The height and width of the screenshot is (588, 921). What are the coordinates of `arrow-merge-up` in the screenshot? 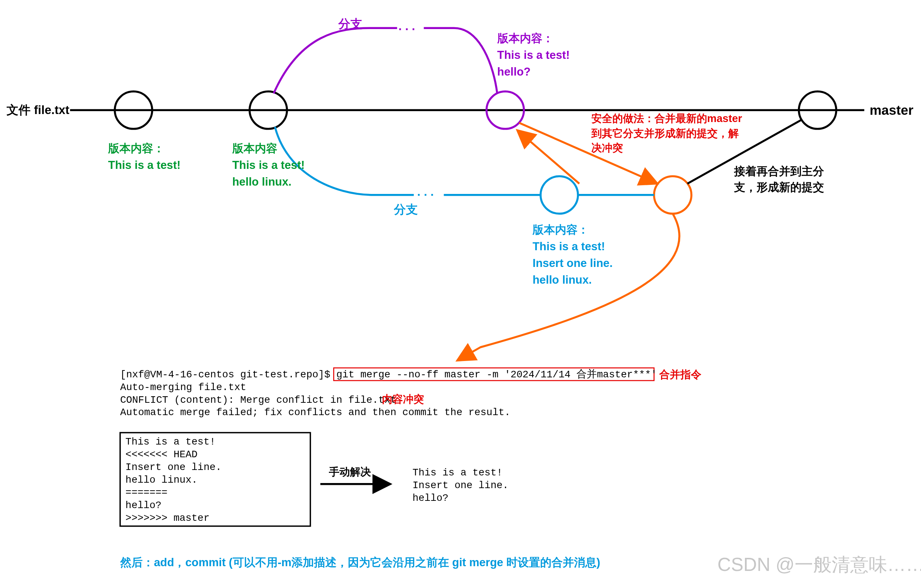 It's located at (548, 157).